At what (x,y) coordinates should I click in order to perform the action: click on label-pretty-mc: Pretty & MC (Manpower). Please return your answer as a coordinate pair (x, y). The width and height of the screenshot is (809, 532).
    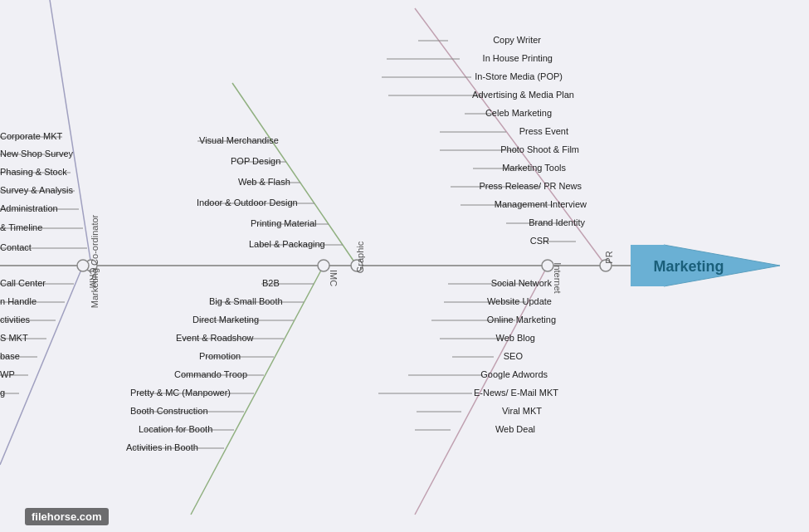
    Looking at the image, I should click on (181, 393).